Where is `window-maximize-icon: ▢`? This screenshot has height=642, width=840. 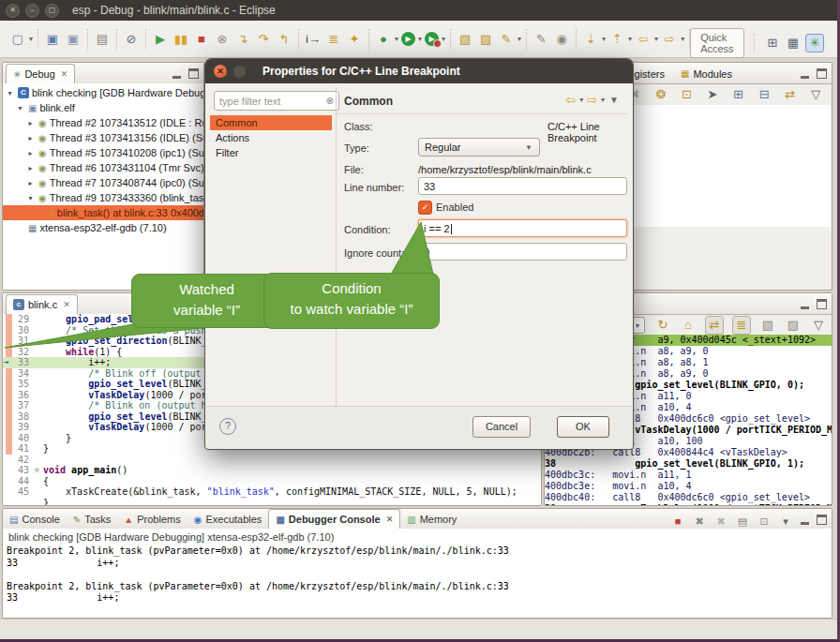
window-maximize-icon: ▢ is located at coordinates (52, 11).